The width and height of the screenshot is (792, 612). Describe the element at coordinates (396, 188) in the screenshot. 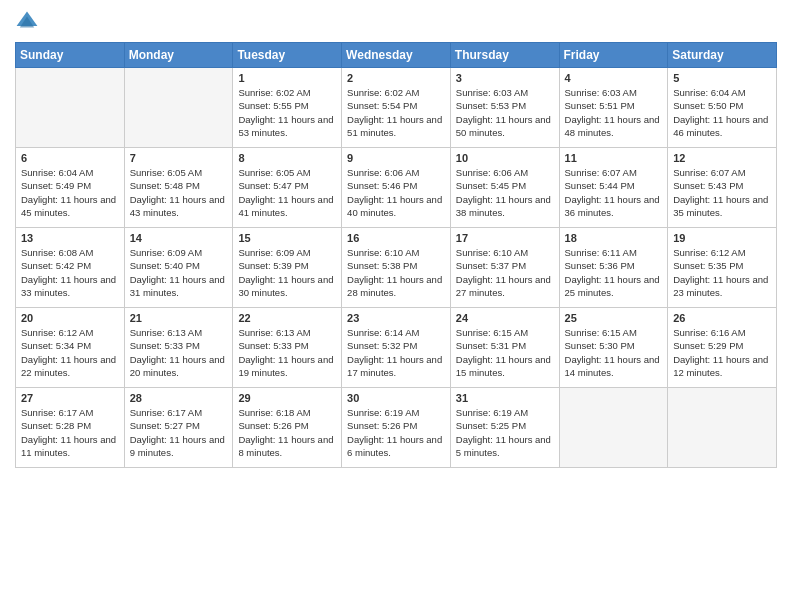

I see `calendar-cell: 9Sunrise: 6:06 AMSunset: 5:46 PMDaylight…` at that location.